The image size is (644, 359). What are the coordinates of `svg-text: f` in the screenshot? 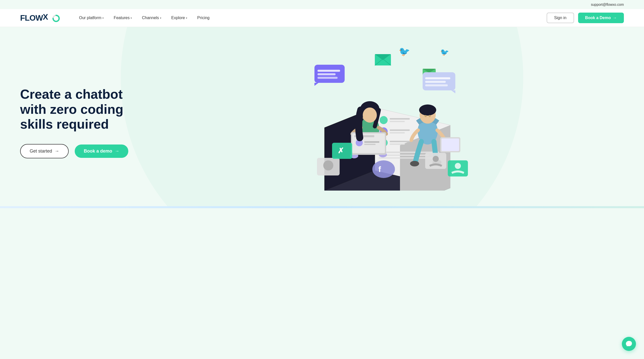 It's located at (380, 169).